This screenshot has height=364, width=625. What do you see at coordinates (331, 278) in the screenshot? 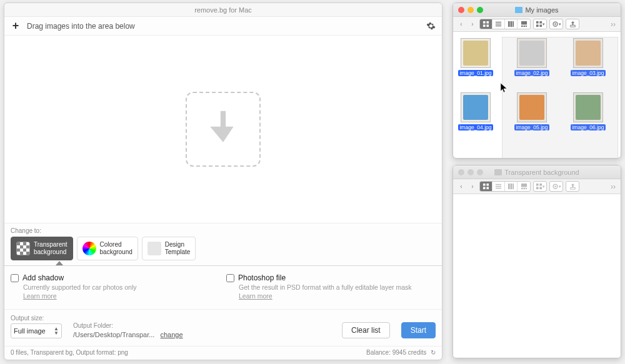
I see `psd-checkbox-label: Photoshop file` at bounding box center [331, 278].